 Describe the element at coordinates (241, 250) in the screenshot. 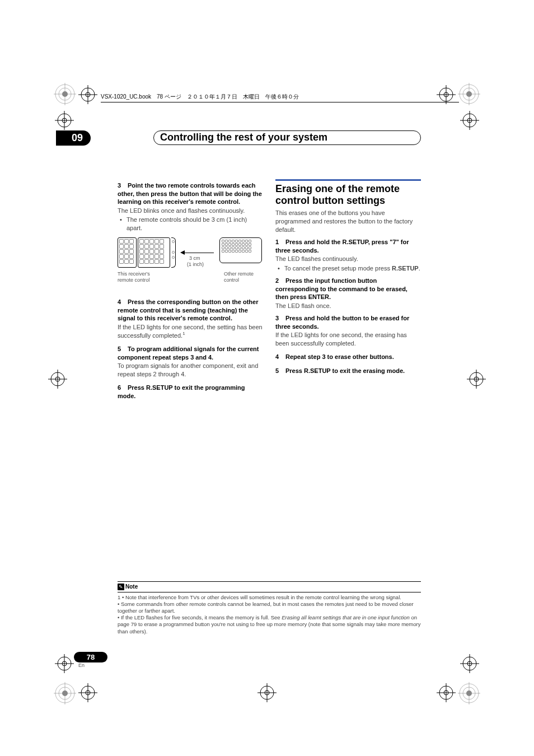

I see `other-remote-icon` at that location.